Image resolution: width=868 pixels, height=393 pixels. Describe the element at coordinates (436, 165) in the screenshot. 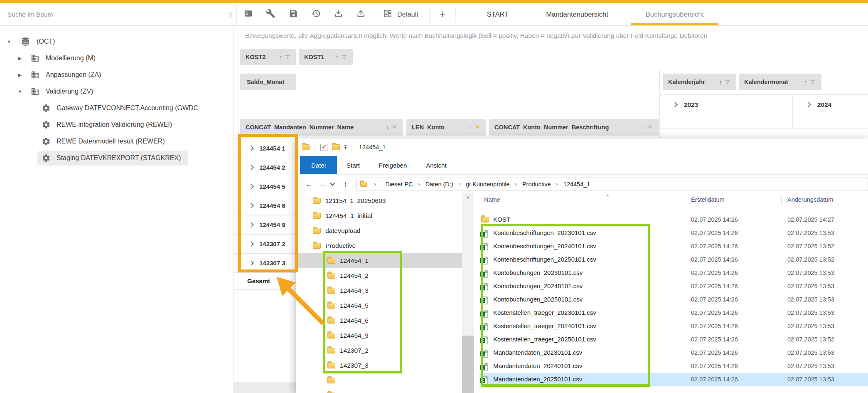

I see `ribbon-tab: Ansicht` at that location.